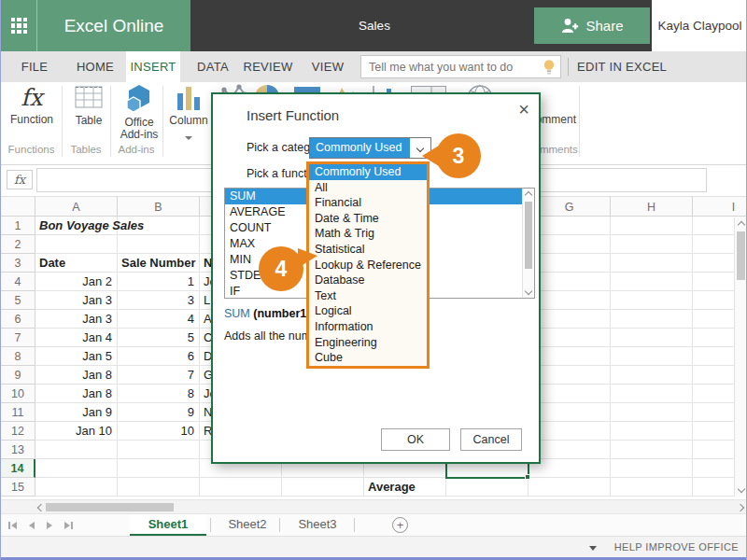 Image resolution: width=747 pixels, height=560 pixels. I want to click on cell-B9: 7, so click(159, 375).